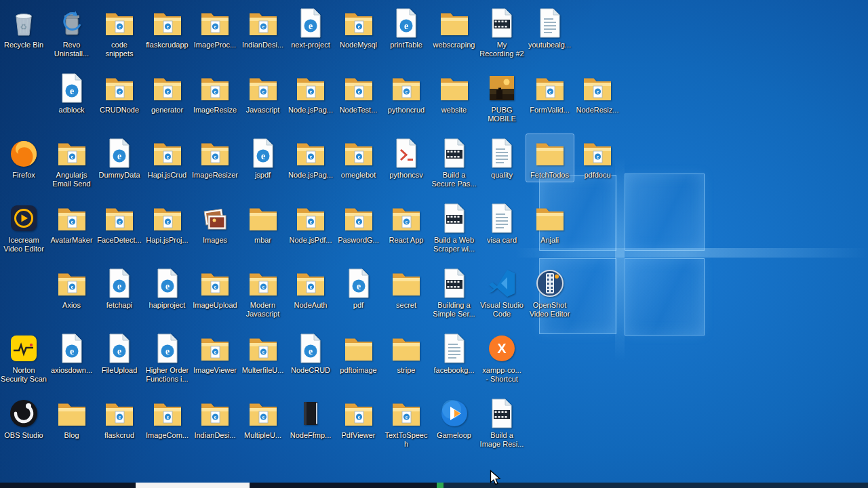 This screenshot has width=868, height=488. I want to click on desktop-icon-building-a-simple-ser: Building a Simple Ser..., so click(454, 293).